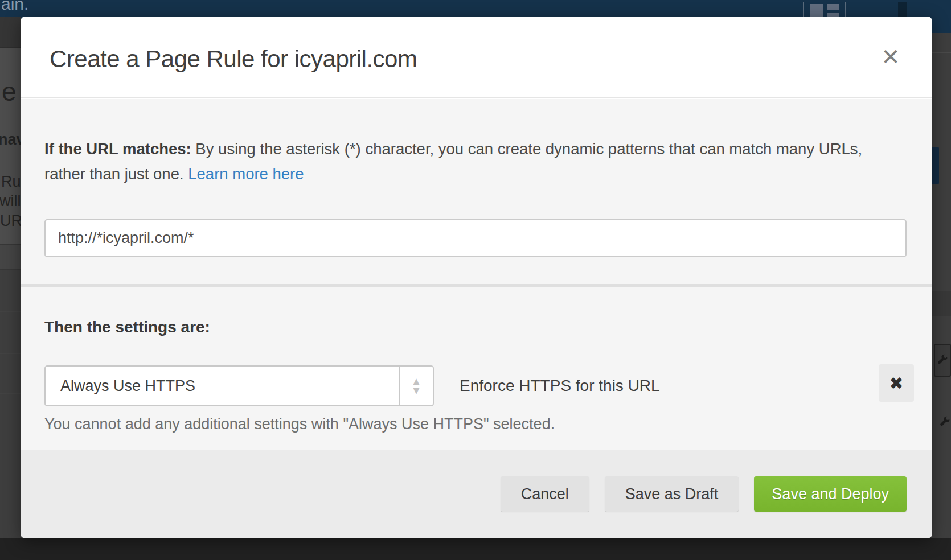 The width and height of the screenshot is (951, 560). I want to click on chevron-up-icon: ▲, so click(416, 381).